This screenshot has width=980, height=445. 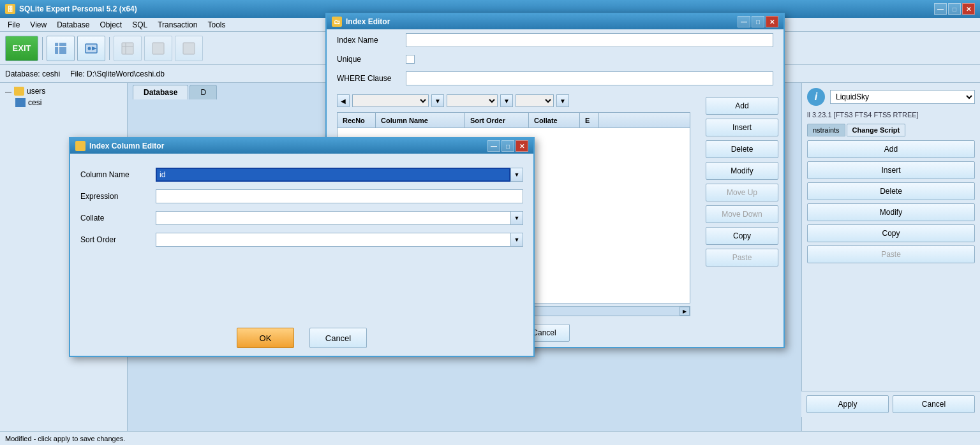 I want to click on file-label: File: D:\SqliteWord\ceshi.db, so click(x=117, y=74).